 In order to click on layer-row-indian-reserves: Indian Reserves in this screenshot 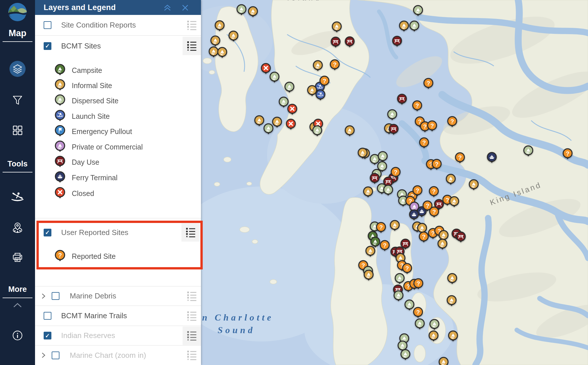, I will do `click(118, 336)`.